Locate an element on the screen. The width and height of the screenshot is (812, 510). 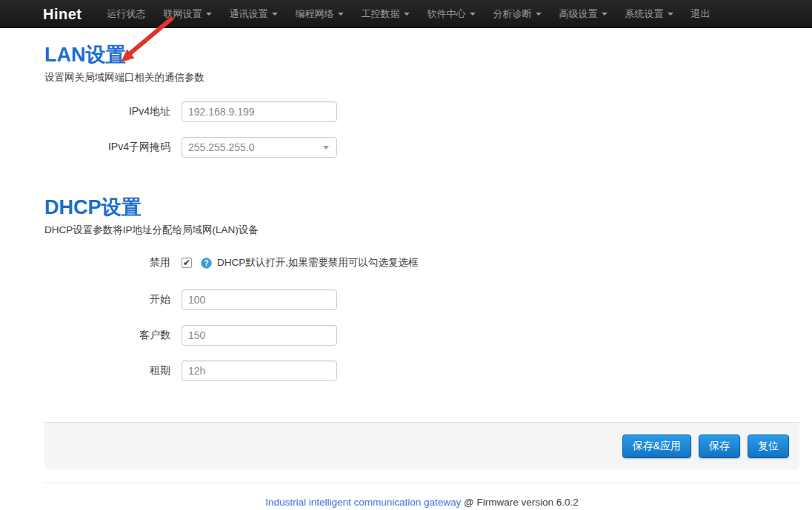
lan-settings-title: LAN设置 is located at coordinates (428, 55).